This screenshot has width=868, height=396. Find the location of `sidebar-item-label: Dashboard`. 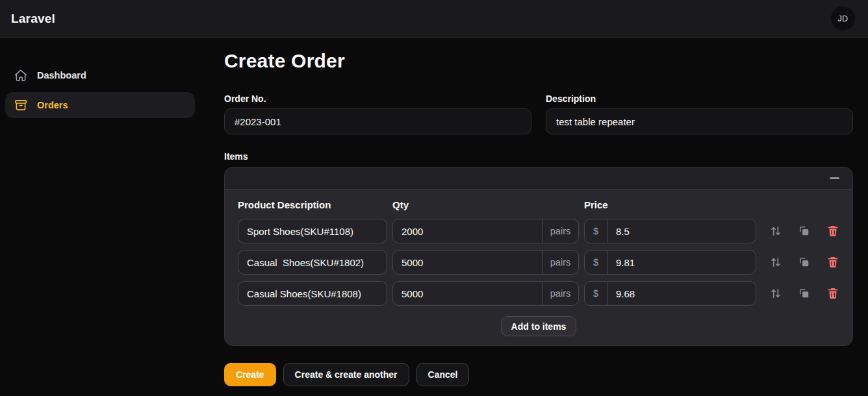

sidebar-item-label: Dashboard is located at coordinates (62, 75).